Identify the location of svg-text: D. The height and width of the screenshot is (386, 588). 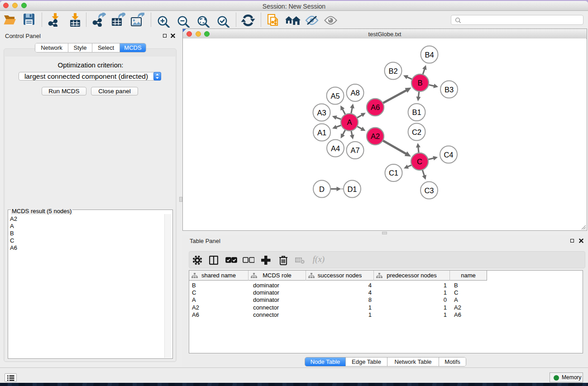
(322, 189).